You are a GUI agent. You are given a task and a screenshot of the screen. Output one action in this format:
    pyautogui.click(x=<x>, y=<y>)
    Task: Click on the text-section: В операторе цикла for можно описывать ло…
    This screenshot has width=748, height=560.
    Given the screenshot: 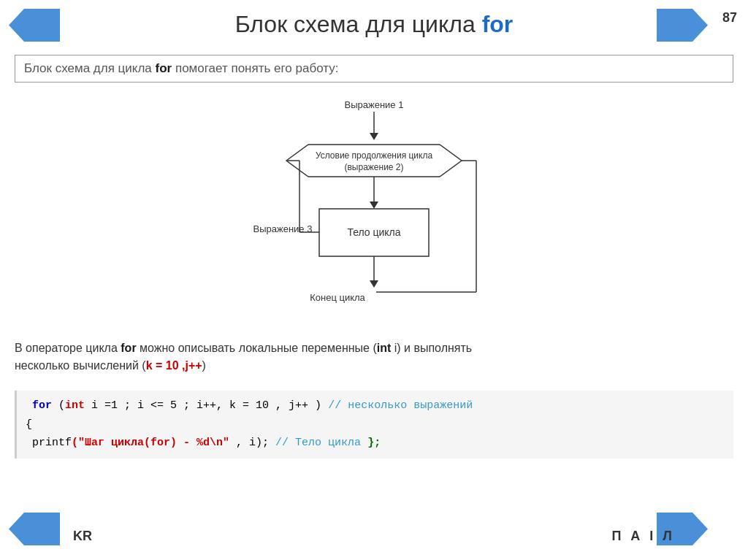 What is the action you would take?
    pyautogui.click(x=374, y=357)
    